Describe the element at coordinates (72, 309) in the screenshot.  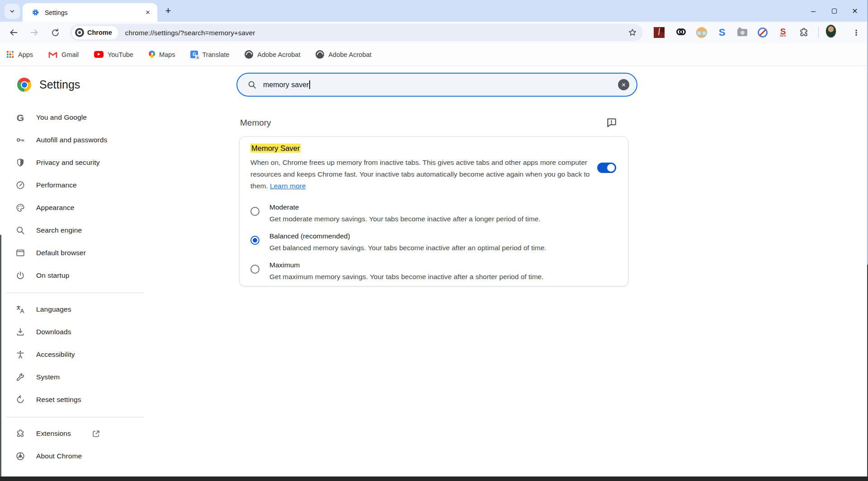
I see `sidebar-item-languages: Languages` at that location.